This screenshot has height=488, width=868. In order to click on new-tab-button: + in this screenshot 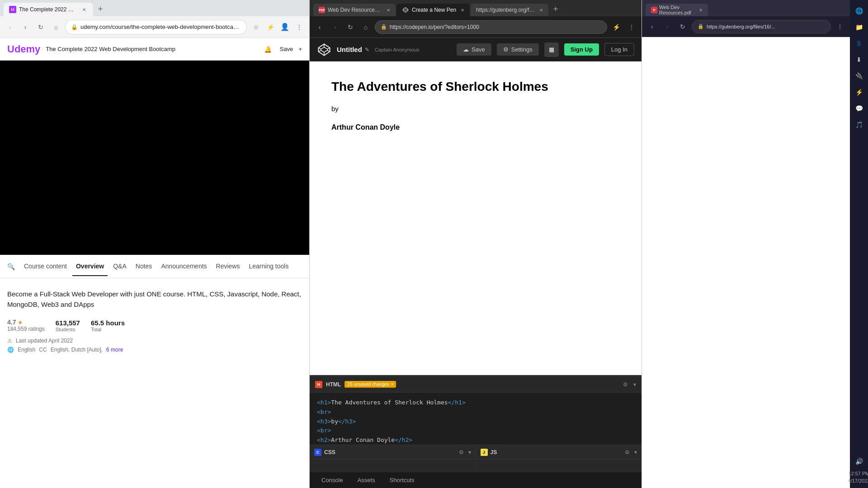, I will do `click(100, 9)`.